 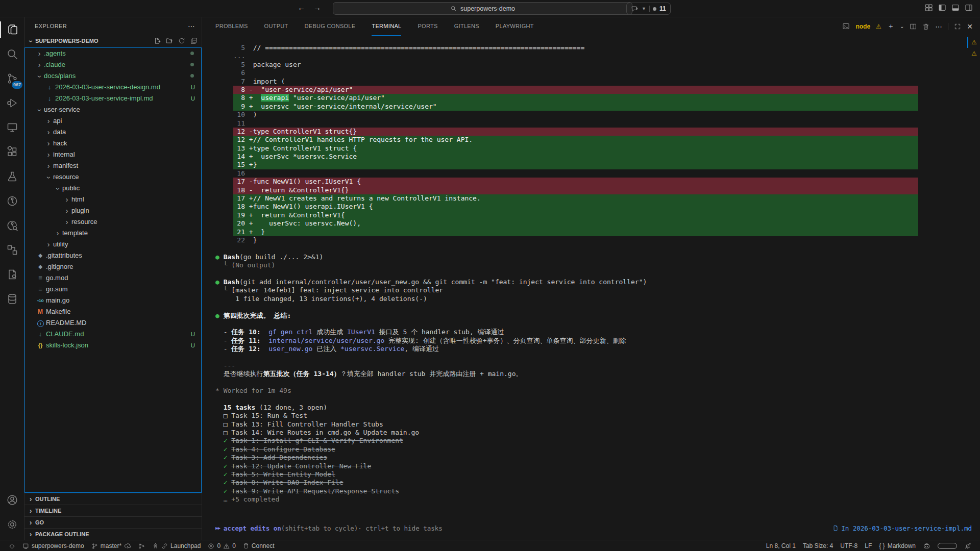 I want to click on tree-item: ›manifest, so click(x=113, y=166).